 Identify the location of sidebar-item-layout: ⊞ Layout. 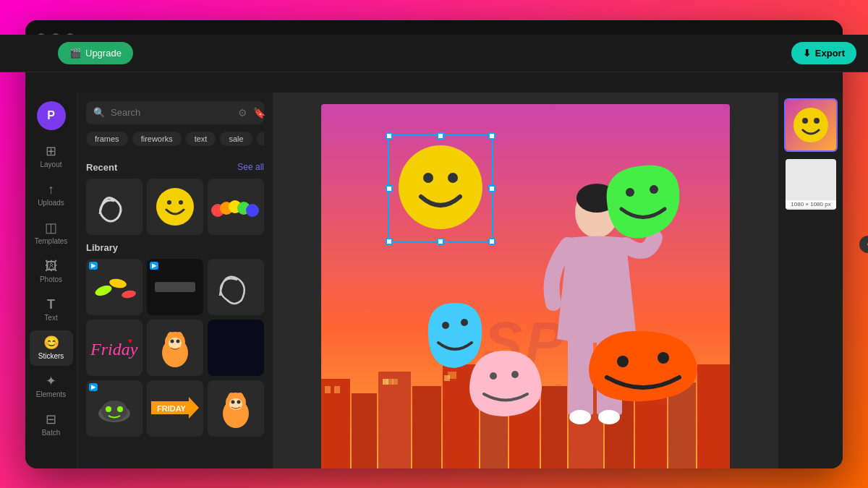
(51, 156).